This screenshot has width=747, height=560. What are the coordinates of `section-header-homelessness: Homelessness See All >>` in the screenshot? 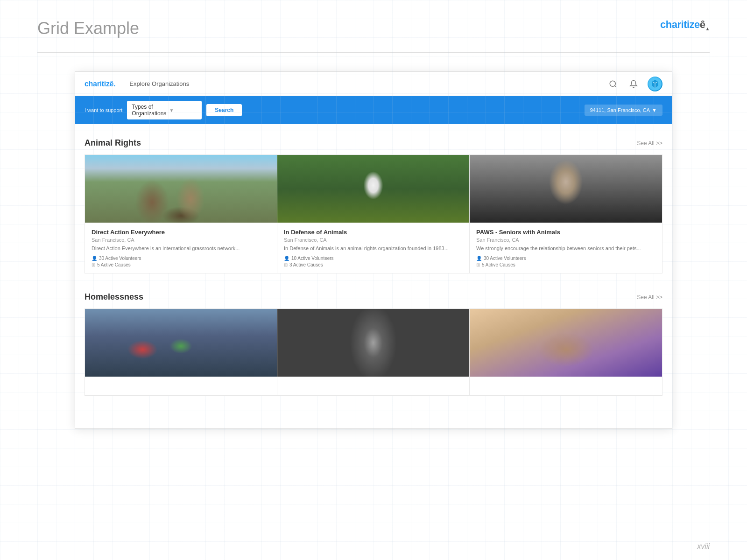 It's located at (374, 297).